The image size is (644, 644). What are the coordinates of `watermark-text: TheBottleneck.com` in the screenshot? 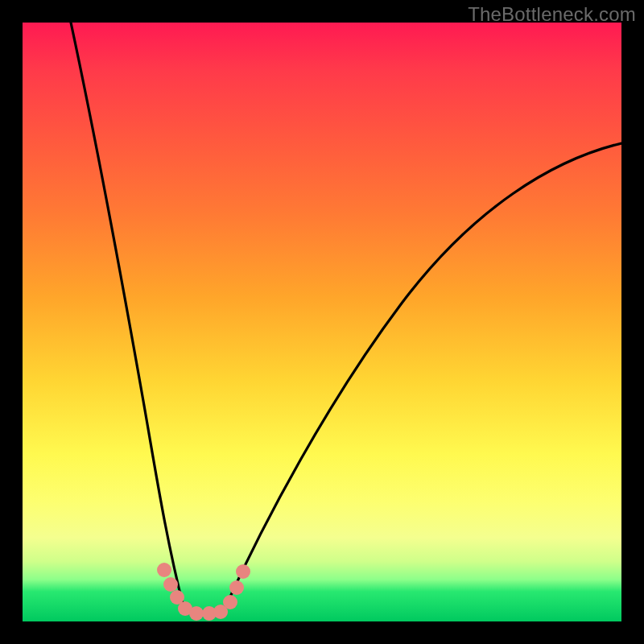 It's located at (552, 14).